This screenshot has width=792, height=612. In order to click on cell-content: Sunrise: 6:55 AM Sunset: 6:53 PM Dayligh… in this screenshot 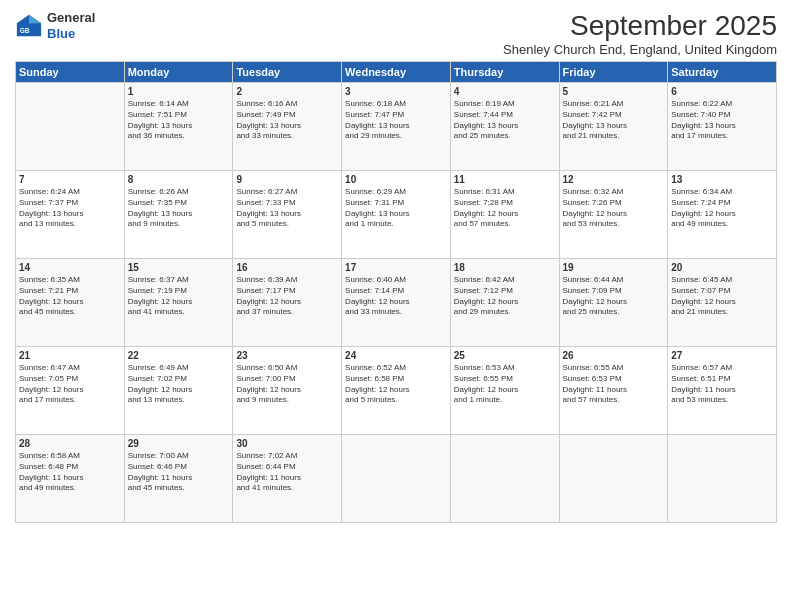, I will do `click(614, 384)`.